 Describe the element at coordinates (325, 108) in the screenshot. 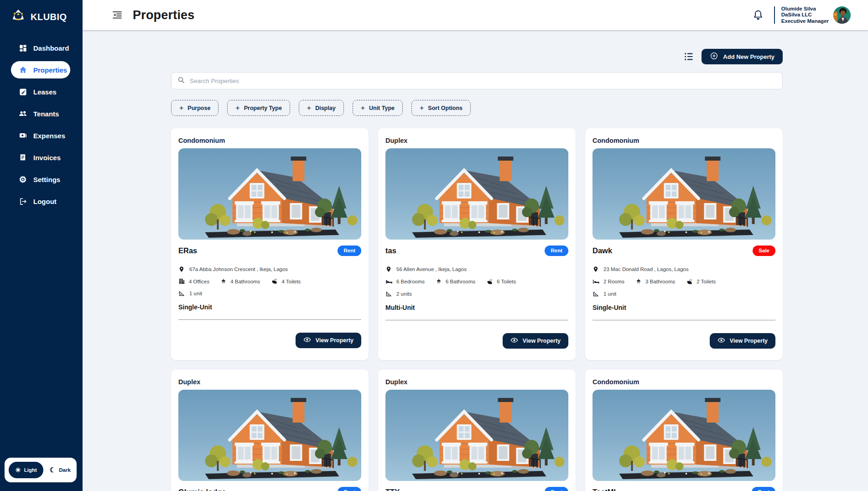

I see `filter-label: Display` at that location.